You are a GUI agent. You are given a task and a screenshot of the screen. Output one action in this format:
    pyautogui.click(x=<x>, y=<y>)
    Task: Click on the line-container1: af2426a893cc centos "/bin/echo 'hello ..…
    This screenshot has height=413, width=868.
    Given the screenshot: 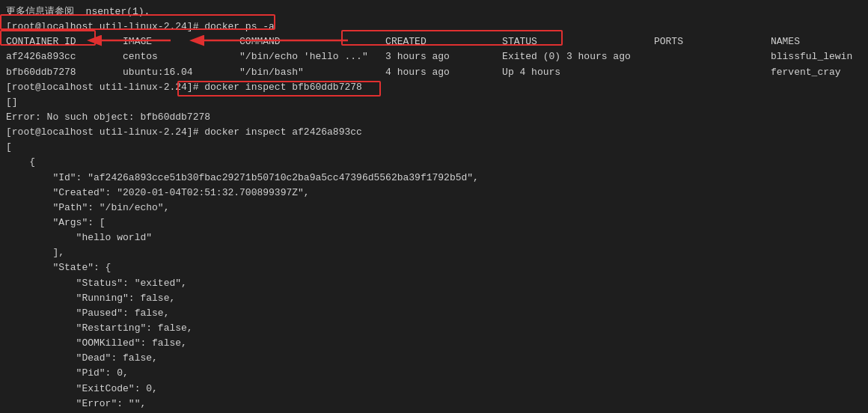 What is the action you would take?
    pyautogui.click(x=434, y=57)
    